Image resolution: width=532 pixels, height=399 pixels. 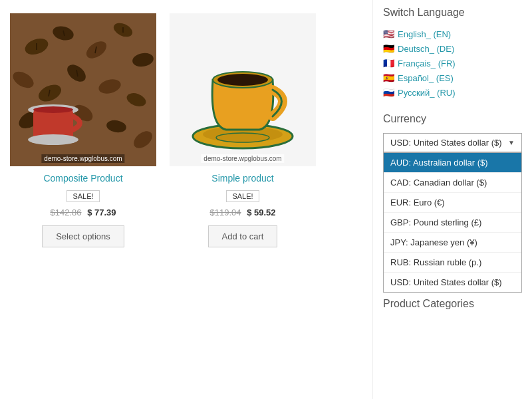 I want to click on language-list: 🇺🇸 English_ (EN) 🇩🇪 Deutsch_ (DE) 🇫🇷 Fra…, so click(x=452, y=63).